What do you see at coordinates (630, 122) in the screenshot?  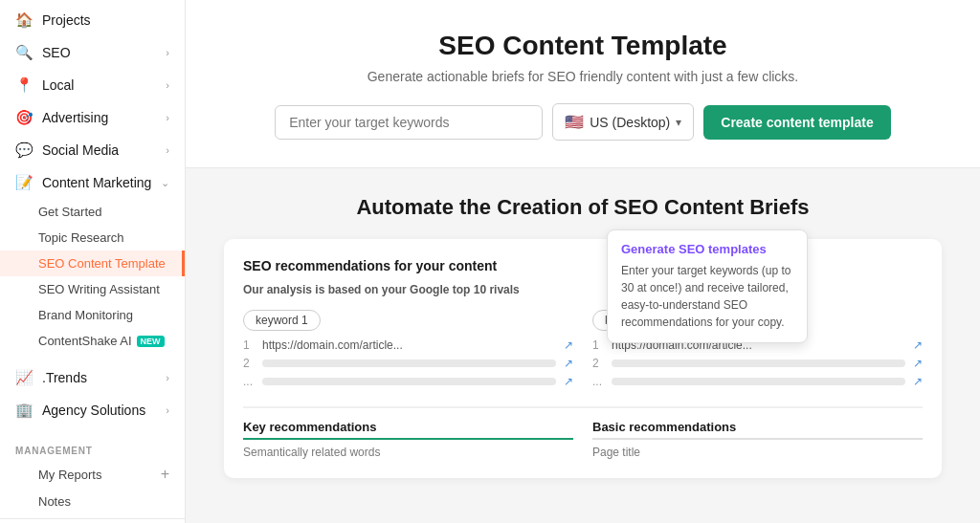 I see `country-label: US (Desktop)` at bounding box center [630, 122].